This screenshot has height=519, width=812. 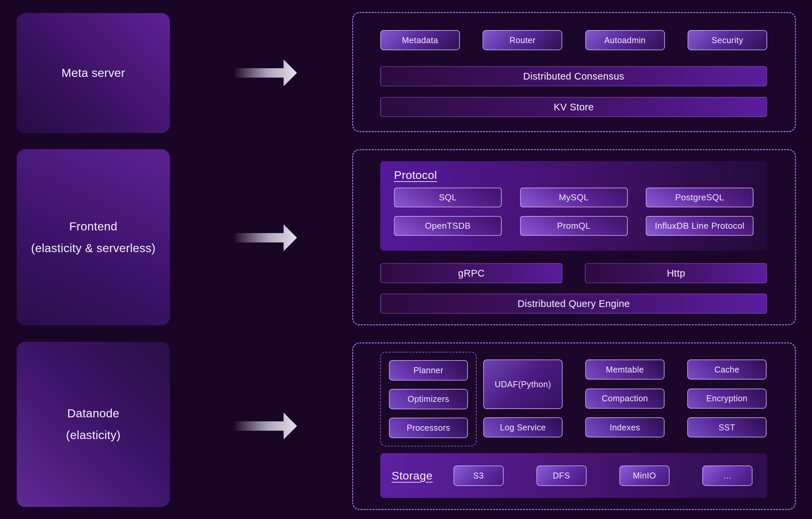 I want to click on distributed-consensus-label: Distributed Consensus, so click(x=574, y=76).